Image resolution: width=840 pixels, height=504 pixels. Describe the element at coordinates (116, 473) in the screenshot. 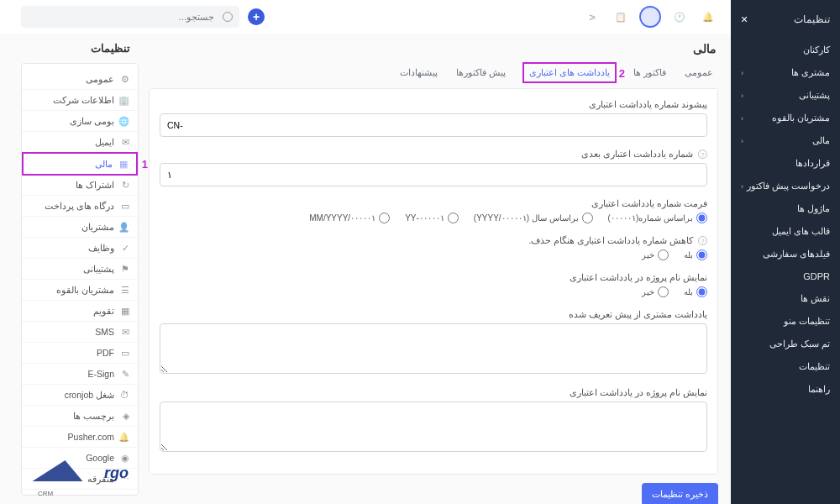

I see `logo-text: rgo` at that location.